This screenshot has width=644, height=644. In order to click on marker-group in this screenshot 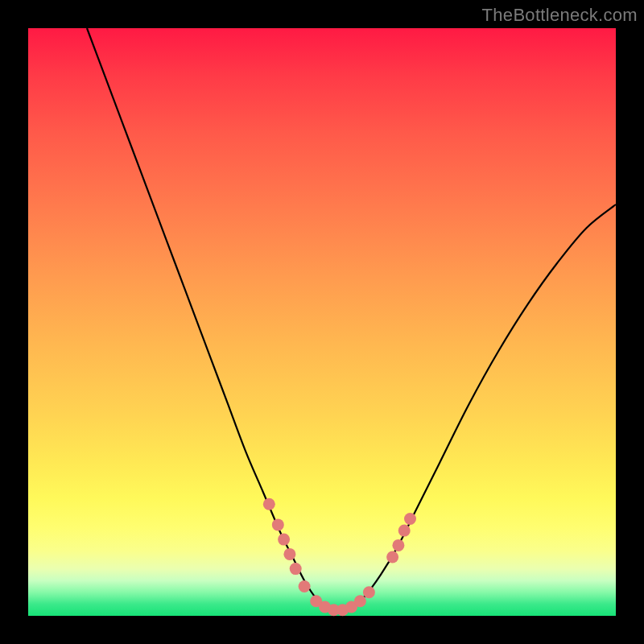, I will do `click(340, 557)`.